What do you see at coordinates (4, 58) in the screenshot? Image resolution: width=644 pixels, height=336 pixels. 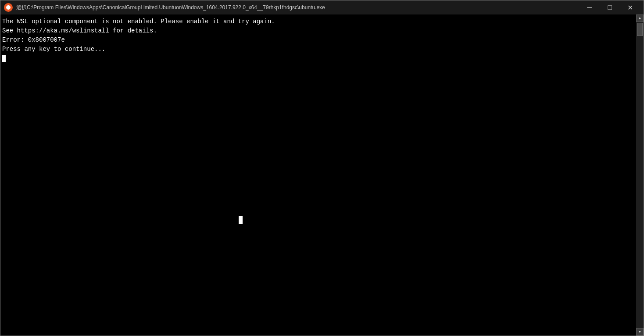 I see `terminal-cursor` at bounding box center [4, 58].